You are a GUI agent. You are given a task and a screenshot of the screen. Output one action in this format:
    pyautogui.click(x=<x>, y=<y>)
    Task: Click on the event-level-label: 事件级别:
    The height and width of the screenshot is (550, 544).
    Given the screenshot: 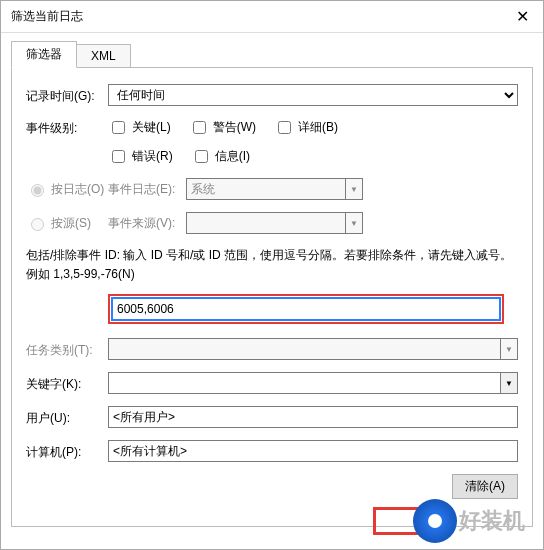 What is the action you would take?
    pyautogui.click(x=67, y=128)
    